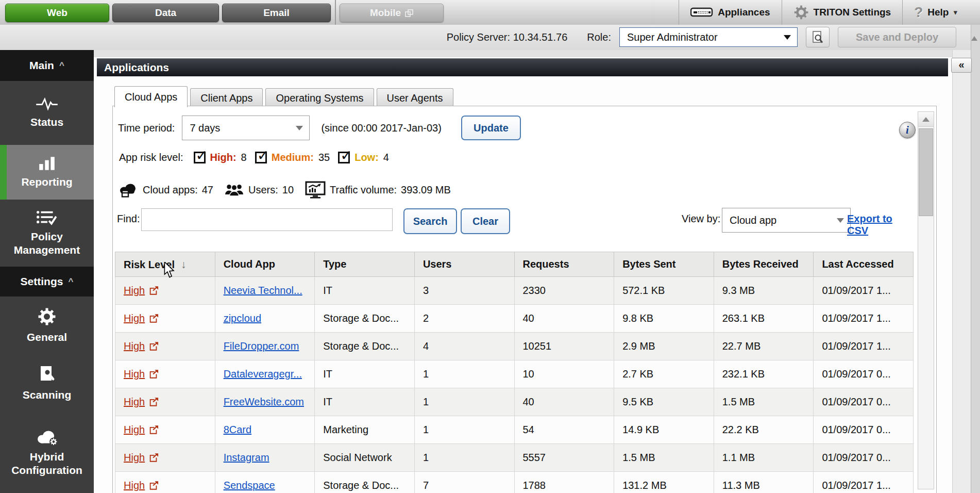 Image resolution: width=980 pixels, height=493 pixels. What do you see at coordinates (415, 98) in the screenshot?
I see `tab: User Agents` at bounding box center [415, 98].